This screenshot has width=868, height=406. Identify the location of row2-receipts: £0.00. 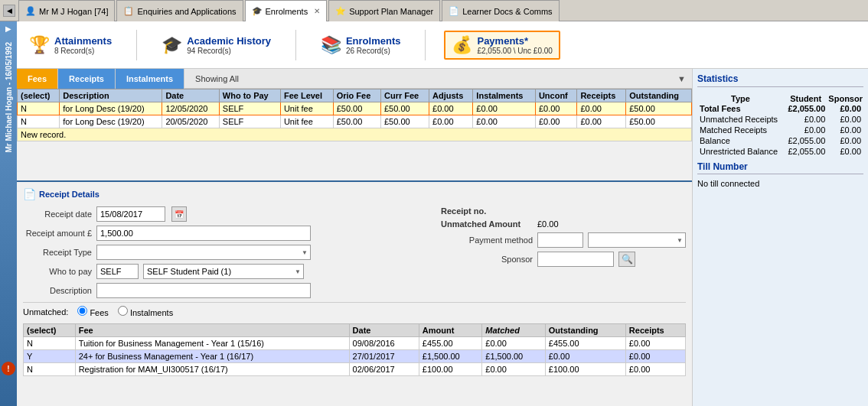
(602, 122).